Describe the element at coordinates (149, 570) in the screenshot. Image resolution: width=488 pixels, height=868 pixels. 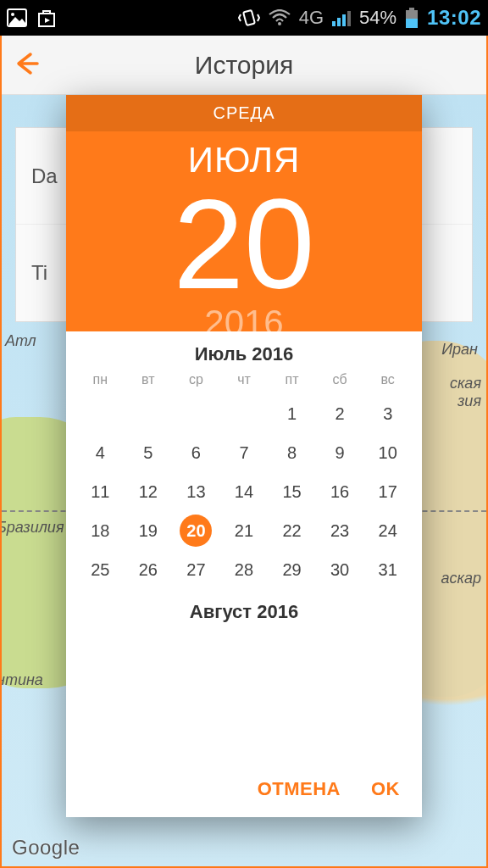
I see `day-cell: 26` at that location.